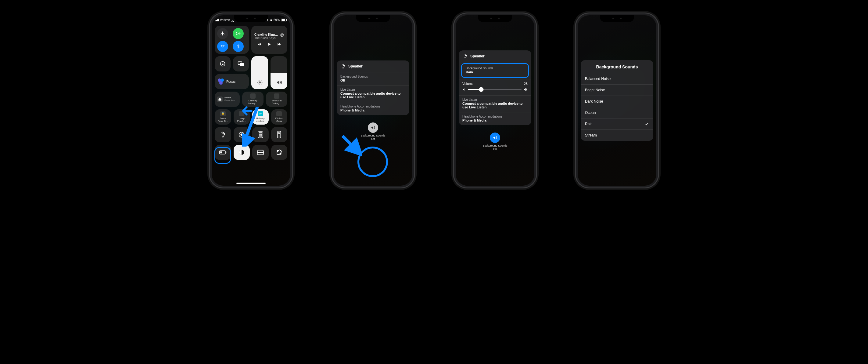  What do you see at coordinates (277, 20) in the screenshot?
I see `battery-pct: 69%` at bounding box center [277, 20].